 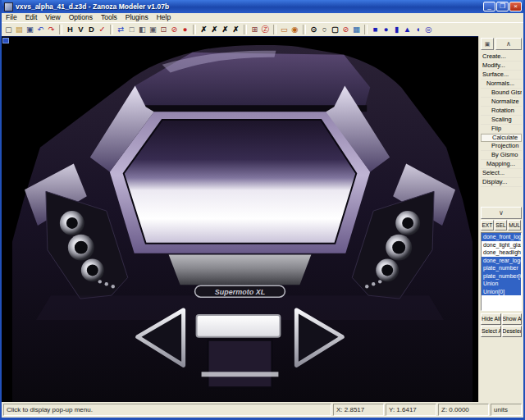 I want to click on primitive-cylinder-icon: ▮, so click(x=397, y=30).